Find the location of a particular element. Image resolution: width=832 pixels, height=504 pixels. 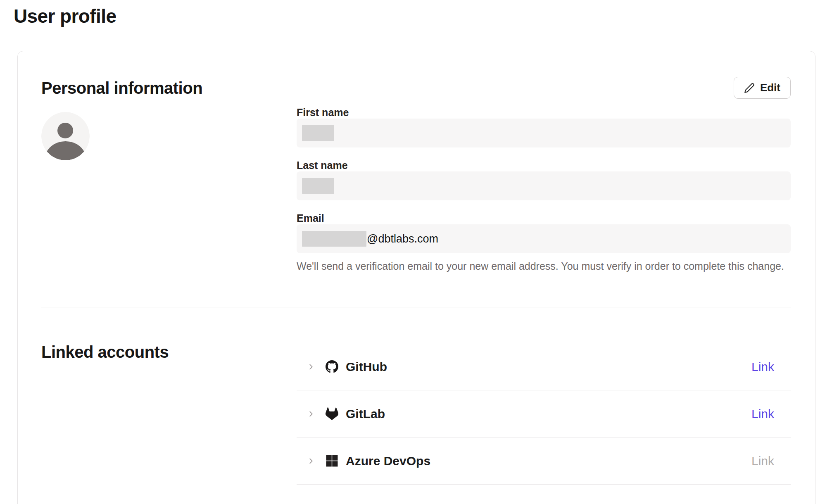

avatar is located at coordinates (65, 136).